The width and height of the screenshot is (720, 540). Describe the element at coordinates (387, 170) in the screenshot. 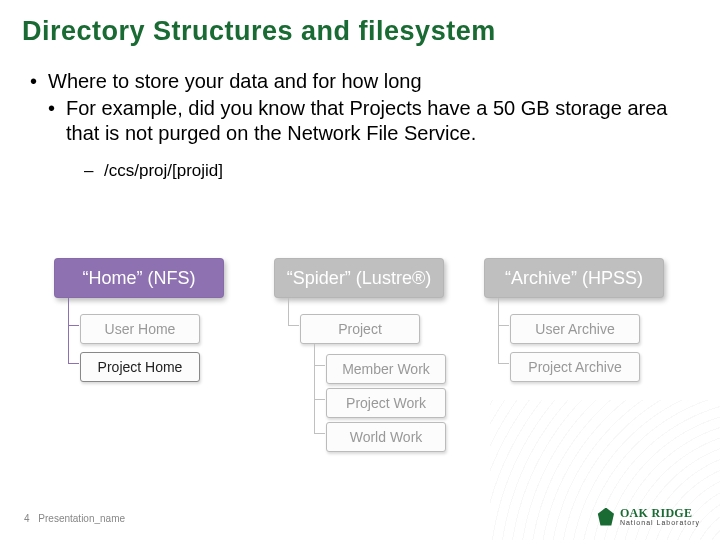

I see `bullet-dash: /ccs/proj/[projid]` at that location.